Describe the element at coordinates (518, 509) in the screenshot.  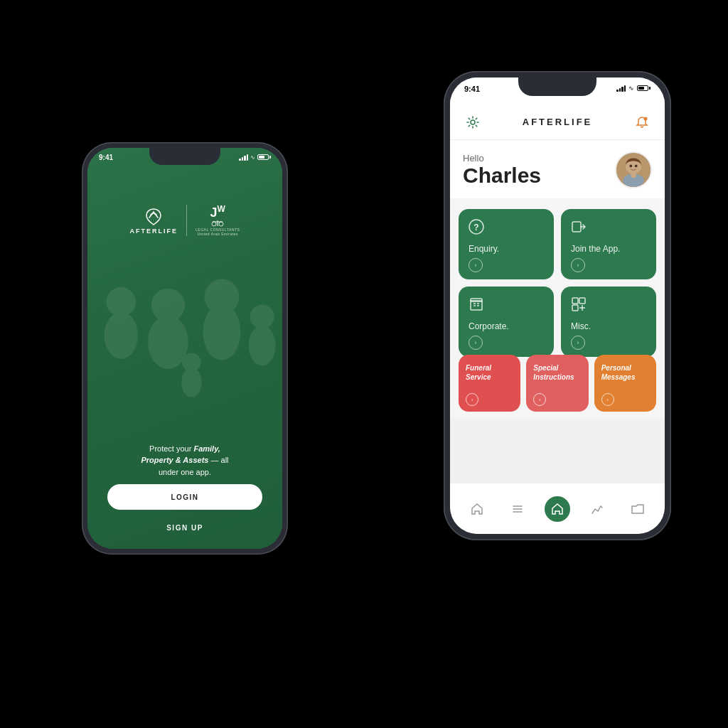
I see `list-icon` at that location.